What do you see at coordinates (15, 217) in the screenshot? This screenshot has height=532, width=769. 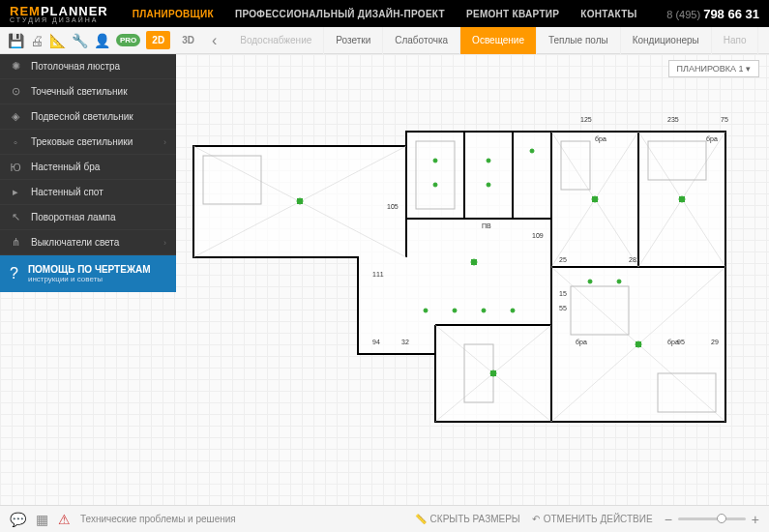 I see `swivel-icon: ↖` at bounding box center [15, 217].